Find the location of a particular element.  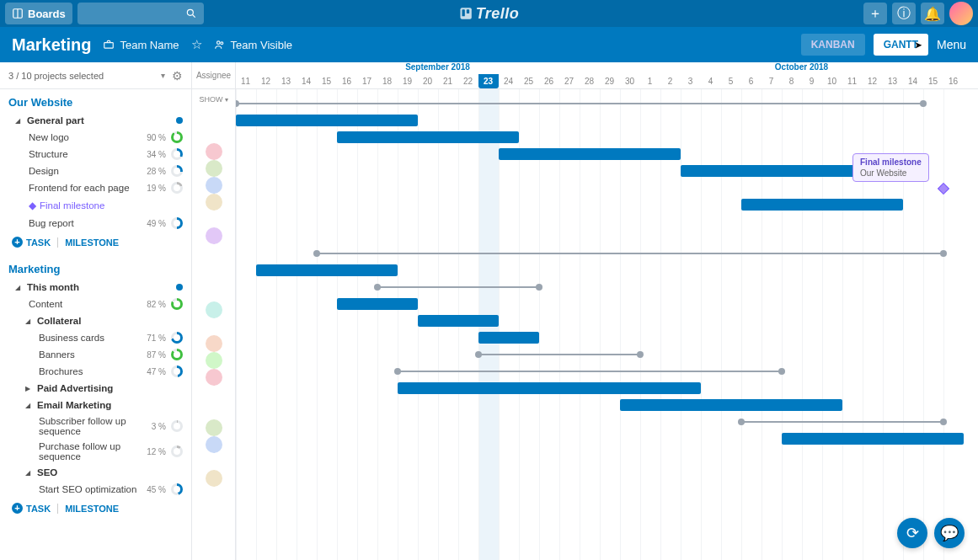

gantt-day-cell: 30 is located at coordinates (630, 81).